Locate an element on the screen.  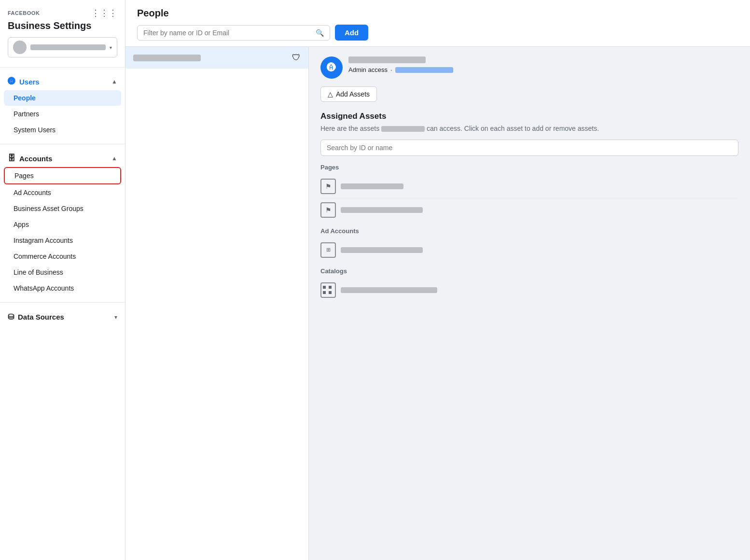
sidebar-item-line-of-business: Line of Business is located at coordinates (63, 272).